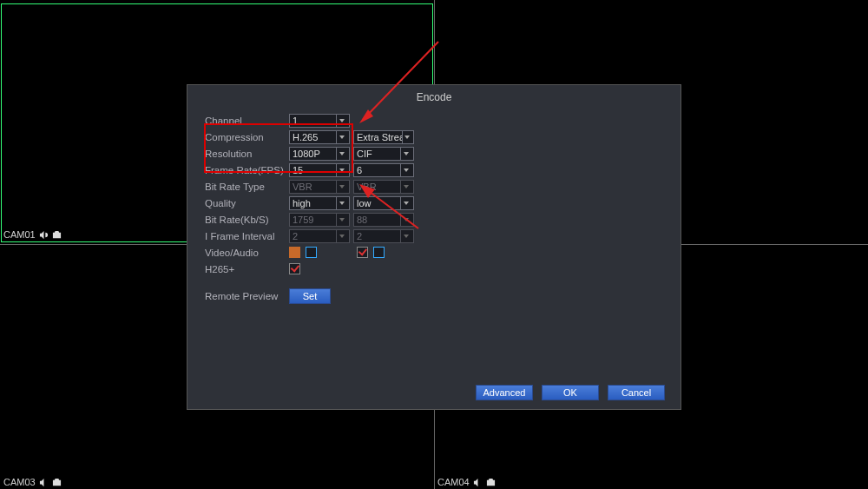  What do you see at coordinates (245, 154) in the screenshot?
I see `label-resolution: Resolution` at bounding box center [245, 154].